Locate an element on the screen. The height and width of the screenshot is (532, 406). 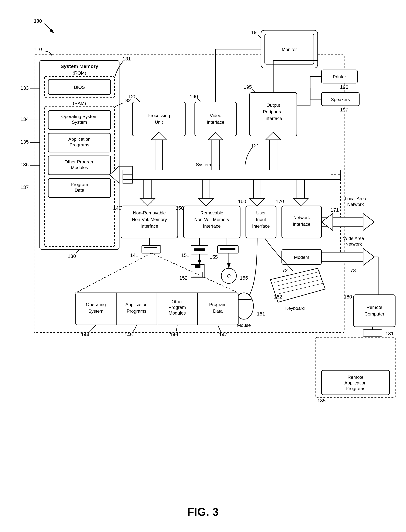
lan-arrow is located at coordinates (348, 222).